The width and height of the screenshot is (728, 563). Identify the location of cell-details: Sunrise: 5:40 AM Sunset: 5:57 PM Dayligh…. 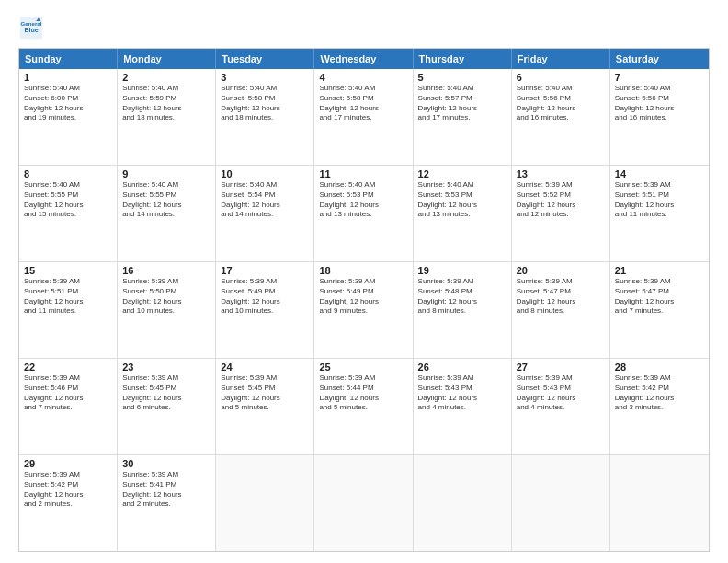
(462, 103).